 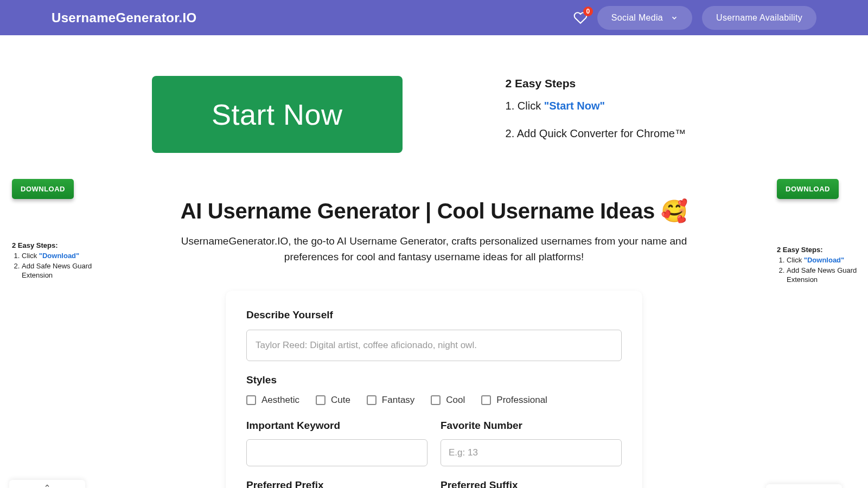 I want to click on availability-label: Username Availability, so click(x=760, y=18).